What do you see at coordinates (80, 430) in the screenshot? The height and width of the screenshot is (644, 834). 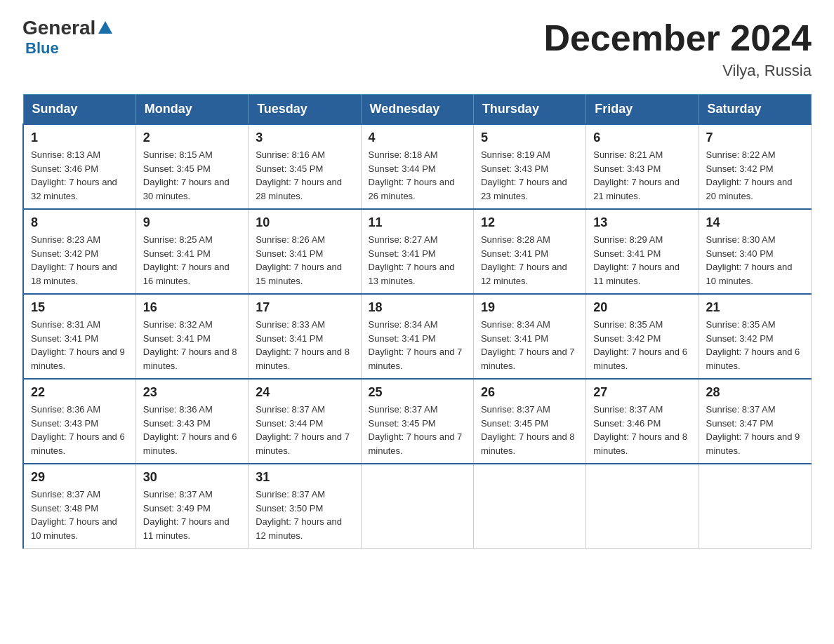 I see `day-info: Sunrise: 8:36 AM Sunset: 3:43 PM Dayligh…` at bounding box center [80, 430].